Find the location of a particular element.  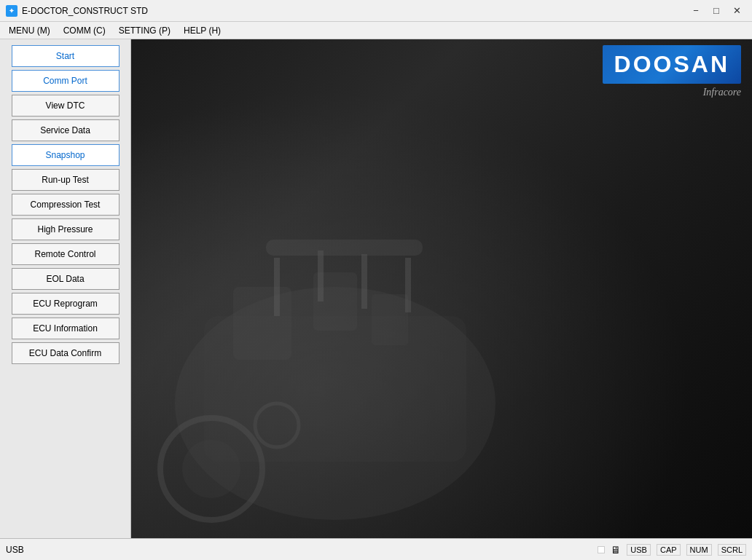

status-item-num-status: NUM is located at coordinates (700, 550).